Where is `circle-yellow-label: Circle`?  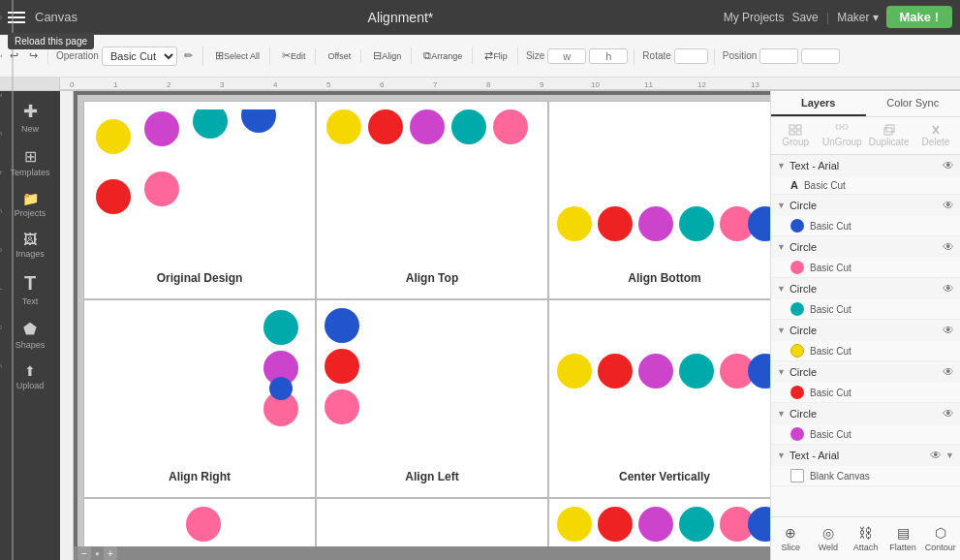
circle-yellow-label: Circle is located at coordinates (864, 330).